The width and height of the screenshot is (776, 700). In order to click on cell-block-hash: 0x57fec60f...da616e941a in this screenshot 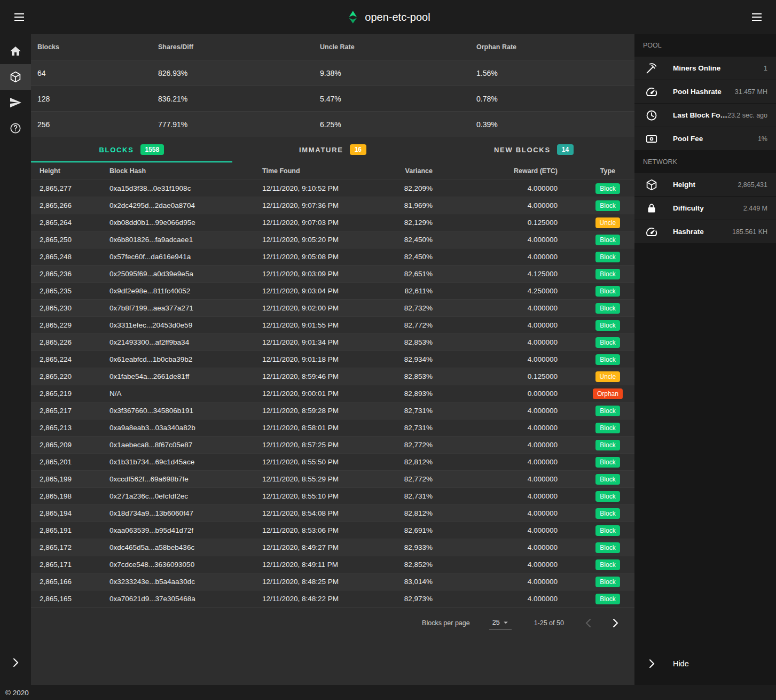, I will do `click(186, 256)`.